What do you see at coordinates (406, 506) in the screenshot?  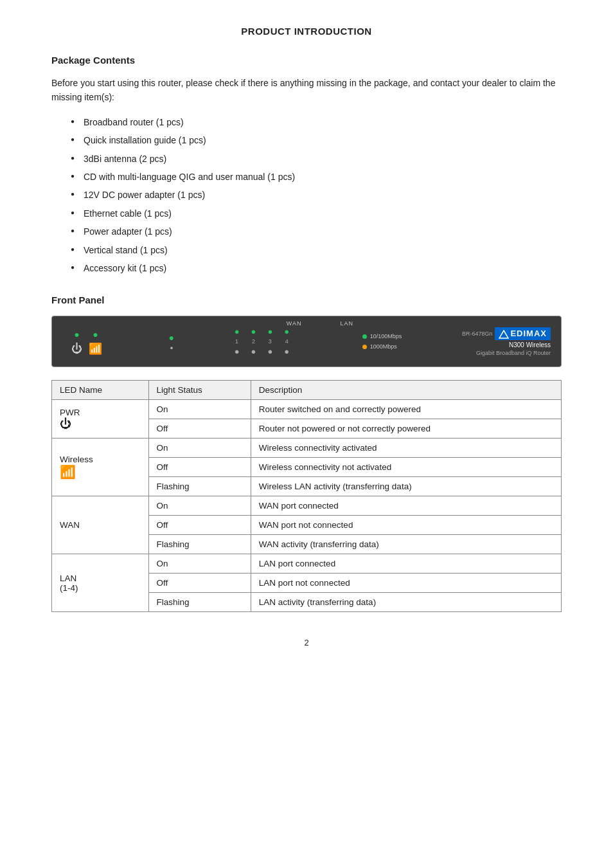 I see `wan-on-desc: WAN port connected` at bounding box center [406, 506].